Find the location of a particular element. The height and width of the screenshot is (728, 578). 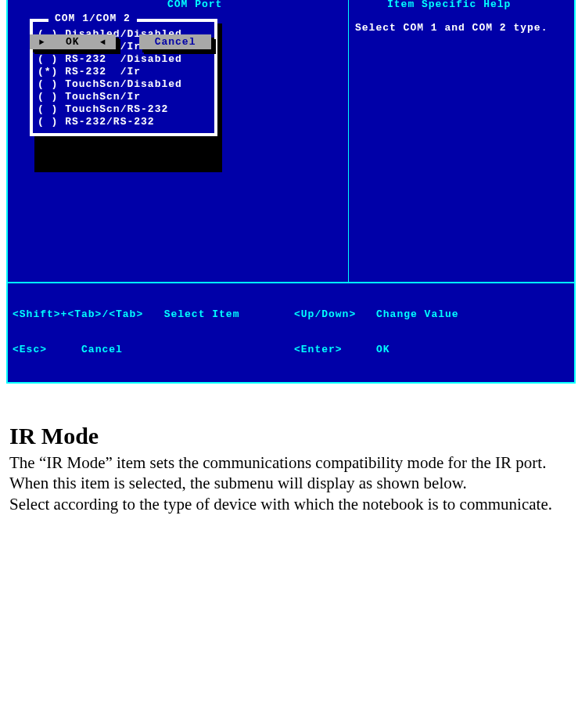

footer-bar: <Shift>+<Tab>/<Tab> Select Item <Esc> Ca… is located at coordinates (291, 333).